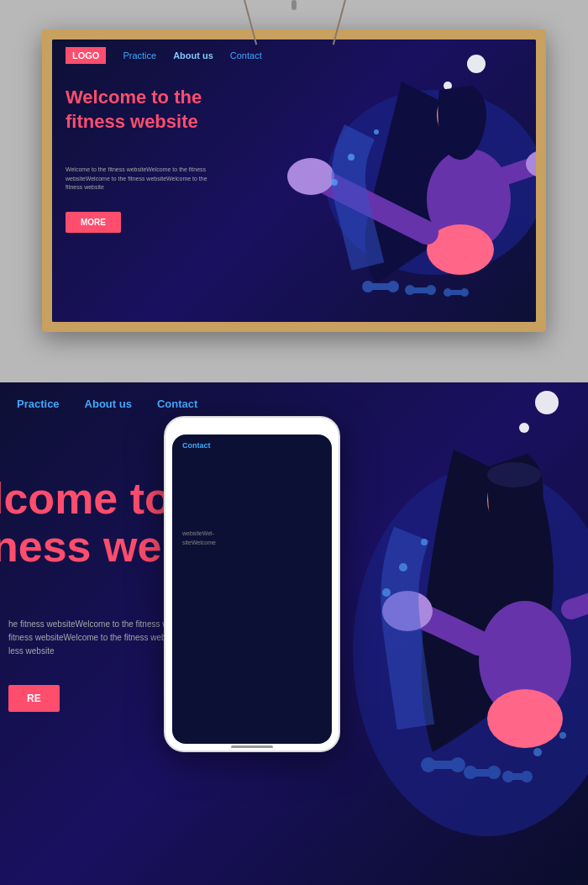 This screenshot has width=588, height=885. Describe the element at coordinates (252, 445) in the screenshot. I see `phone-nav-label: Contact` at that location.